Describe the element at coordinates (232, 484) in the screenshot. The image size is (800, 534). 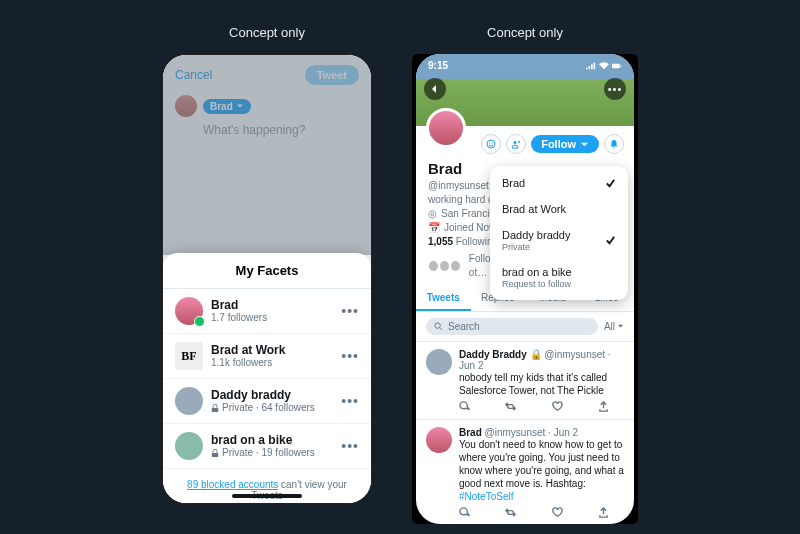
I see `blocked-link: 89 blocked accounts` at that location.